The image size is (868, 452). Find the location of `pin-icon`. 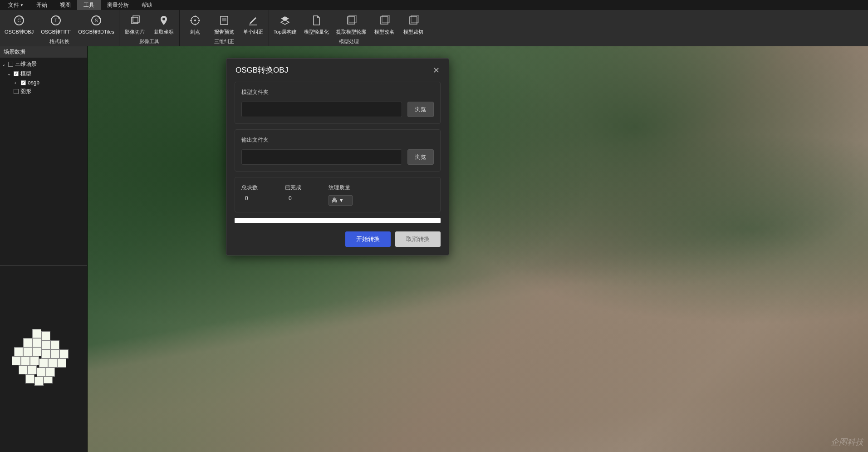

pin-icon is located at coordinates (164, 20).